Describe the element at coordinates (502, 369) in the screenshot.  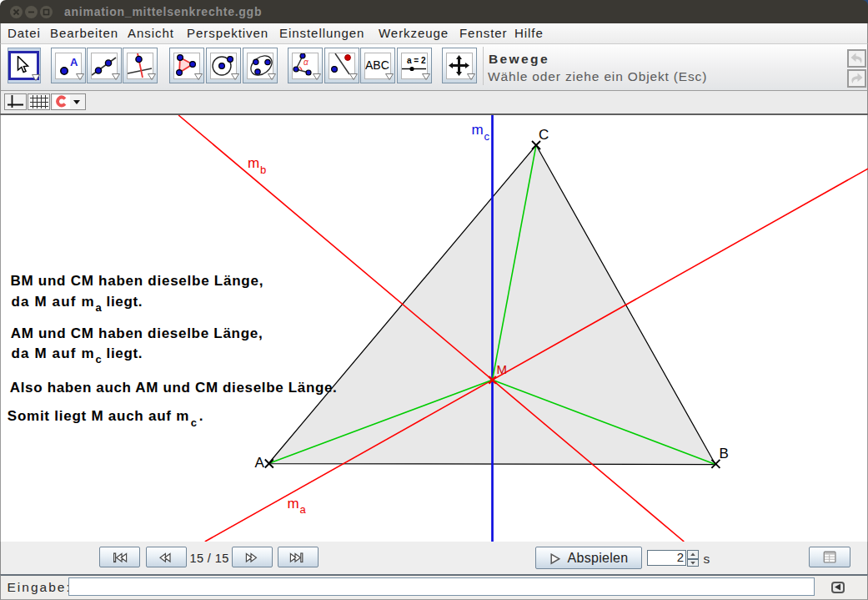
I see `svg-text: M` at that location.